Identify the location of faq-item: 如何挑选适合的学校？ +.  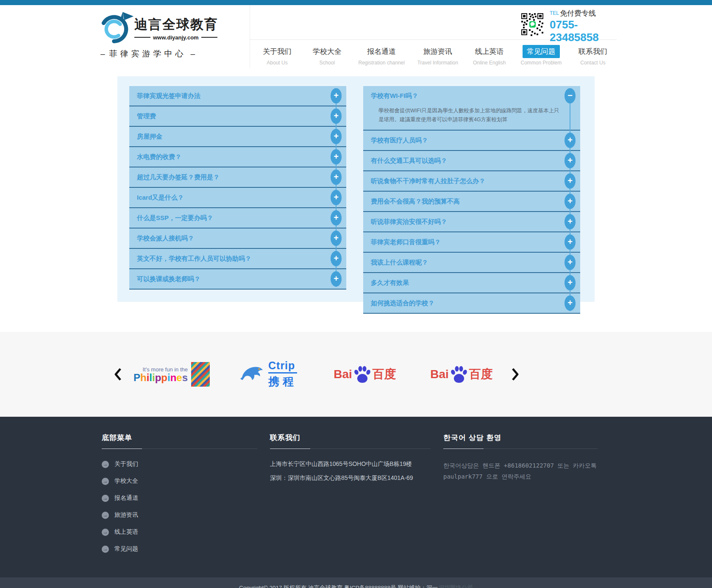
(472, 304).